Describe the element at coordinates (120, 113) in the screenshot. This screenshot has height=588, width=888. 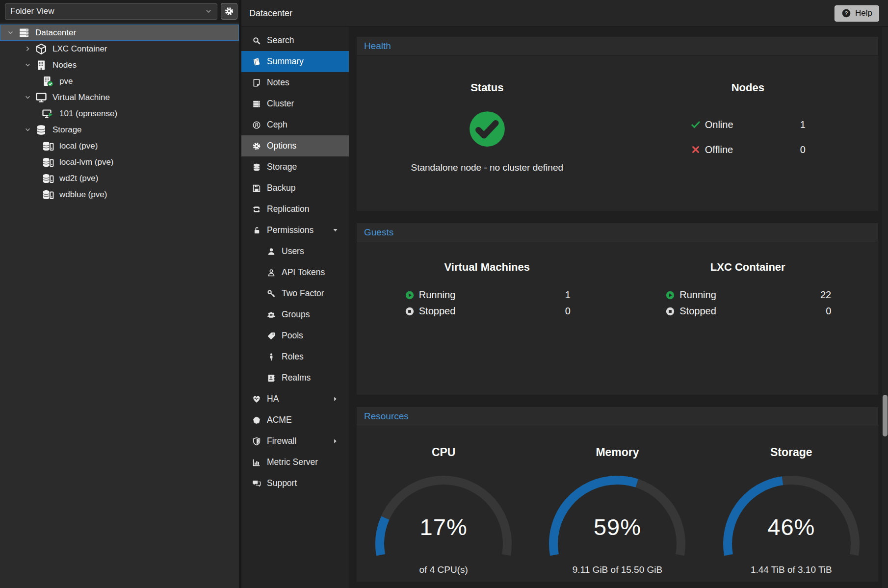
I see `resource-tree: DatacenterLXC ContainerNodespveVirtual M…` at that location.